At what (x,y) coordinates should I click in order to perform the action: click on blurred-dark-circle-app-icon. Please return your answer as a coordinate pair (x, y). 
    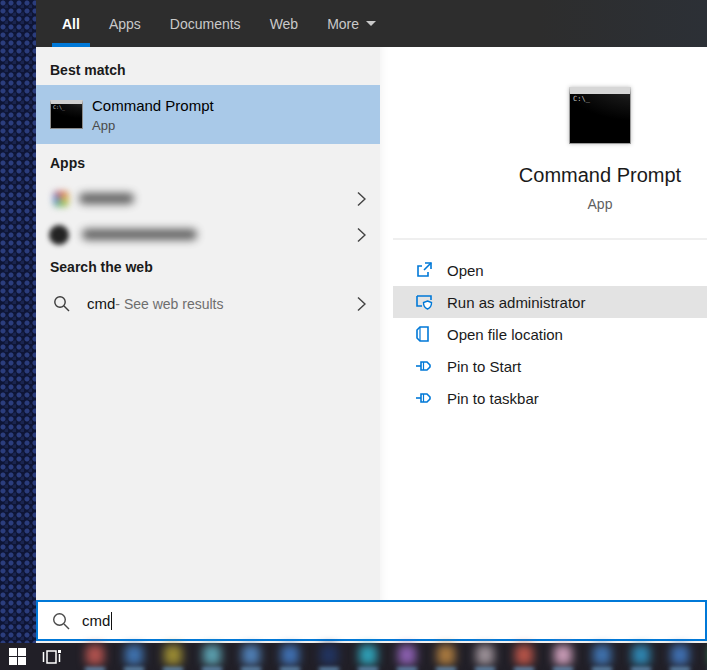
    Looking at the image, I should click on (59, 235).